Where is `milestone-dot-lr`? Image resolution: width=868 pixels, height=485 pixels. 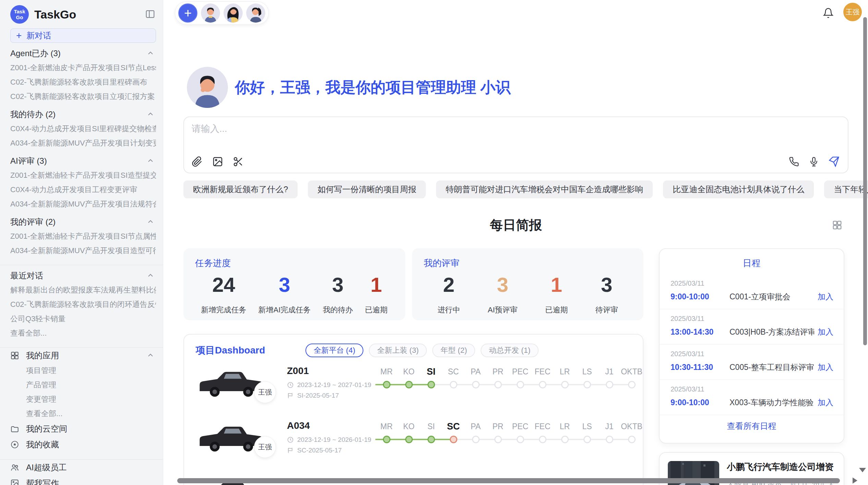 milestone-dot-lr is located at coordinates (565, 385).